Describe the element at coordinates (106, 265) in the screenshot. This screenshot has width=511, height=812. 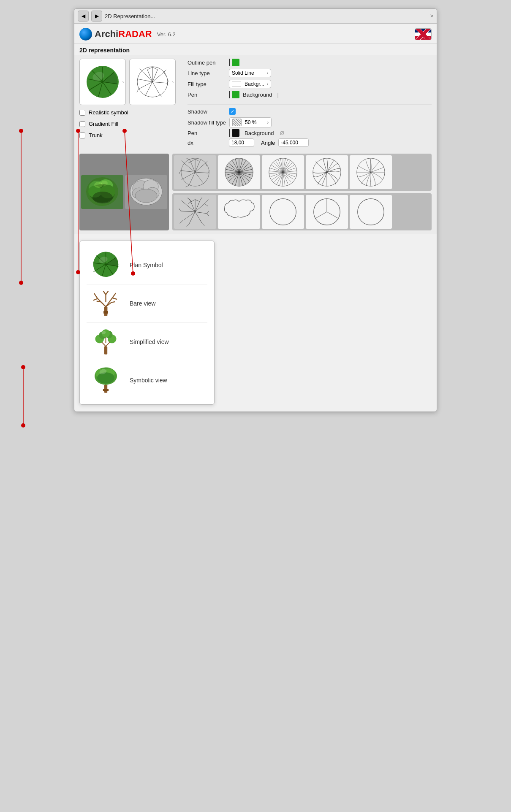
I see `plan-symbol-icon-wrap` at that location.